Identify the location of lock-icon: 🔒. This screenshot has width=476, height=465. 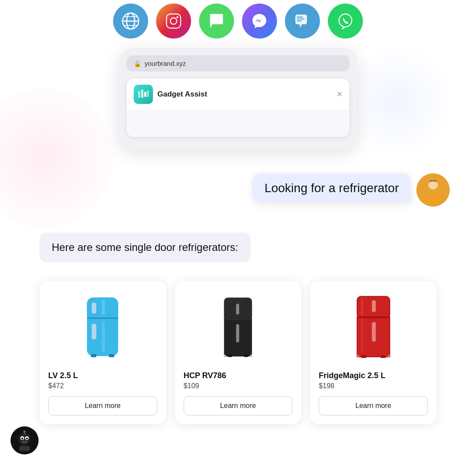
(138, 64).